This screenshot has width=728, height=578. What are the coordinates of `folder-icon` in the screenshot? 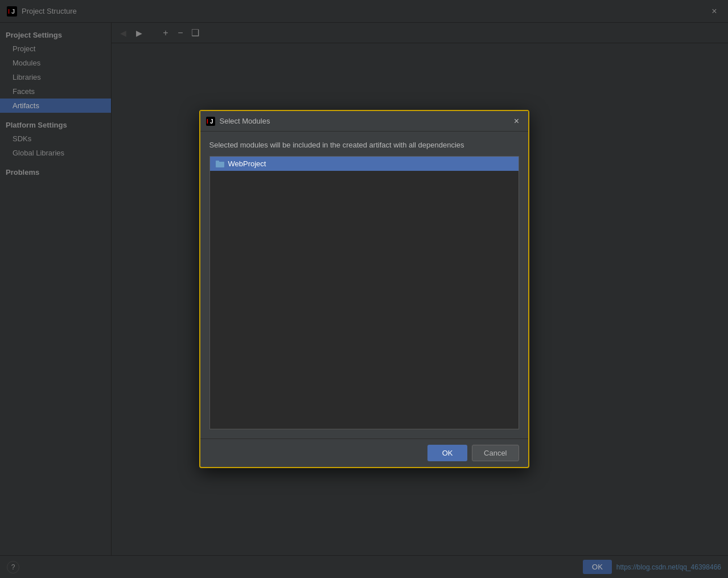 It's located at (220, 164).